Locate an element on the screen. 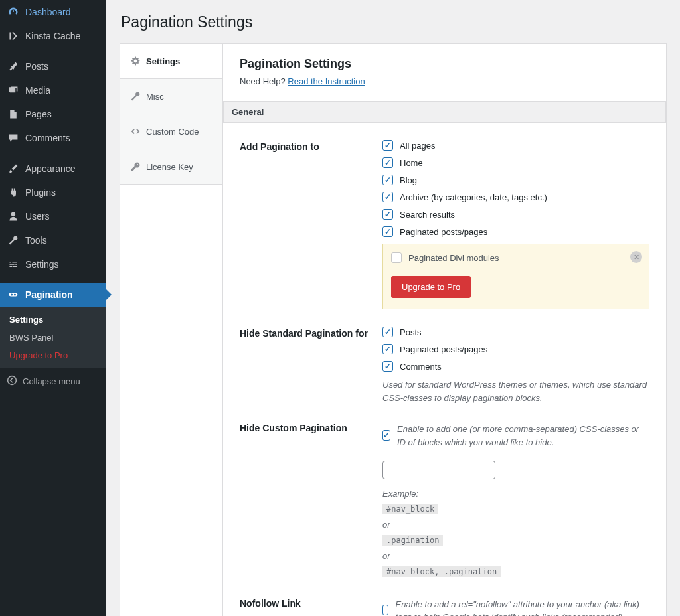 This screenshot has height=616, width=680. sidebar-item-label: Users is located at coordinates (37, 216).